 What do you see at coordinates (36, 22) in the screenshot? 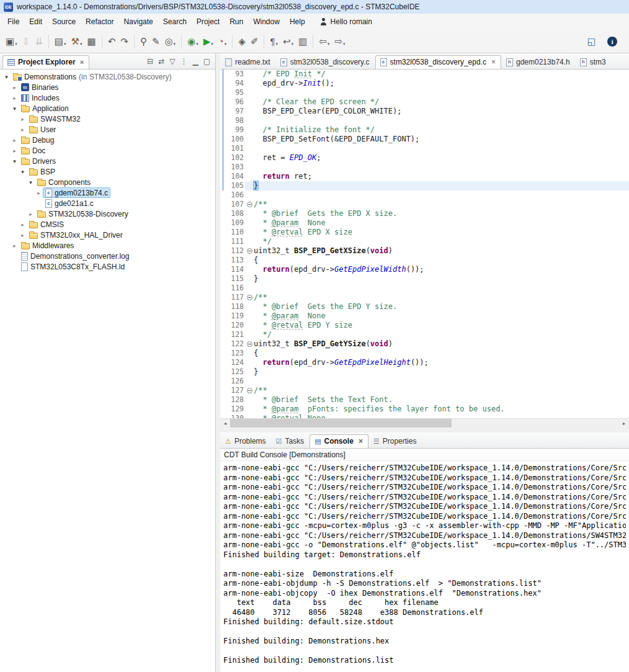
I see `menu-item-edit: Edit` at bounding box center [36, 22].